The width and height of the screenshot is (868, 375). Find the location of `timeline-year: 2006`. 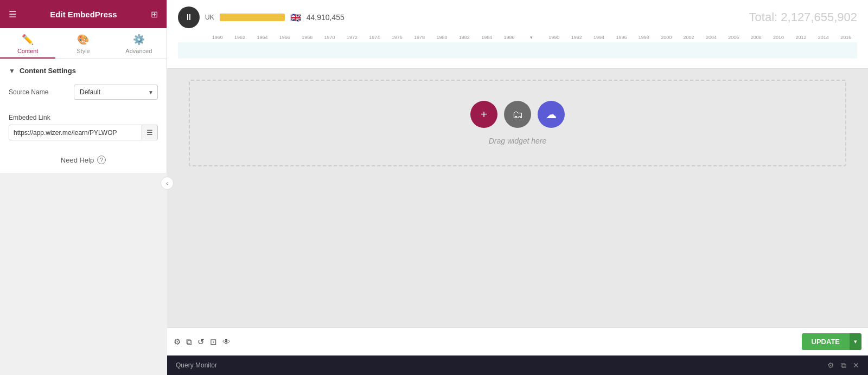

timeline-year: 2006 is located at coordinates (733, 37).